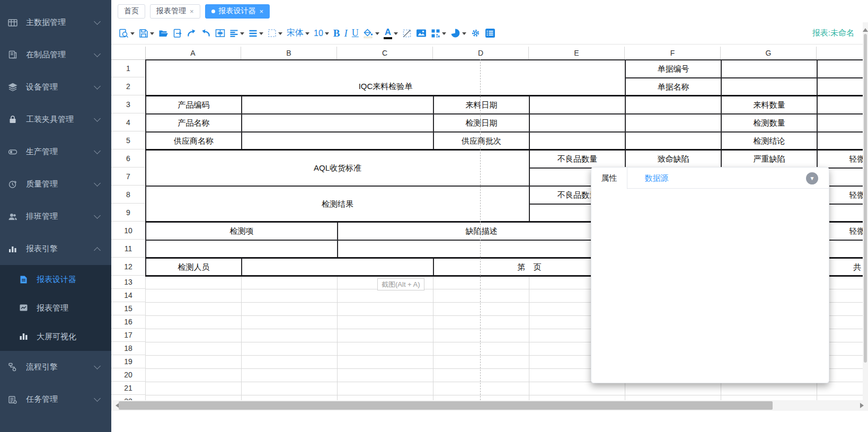 This screenshot has height=432, width=868. Describe the element at coordinates (863, 405) in the screenshot. I see `scroll-right-icon` at that location.